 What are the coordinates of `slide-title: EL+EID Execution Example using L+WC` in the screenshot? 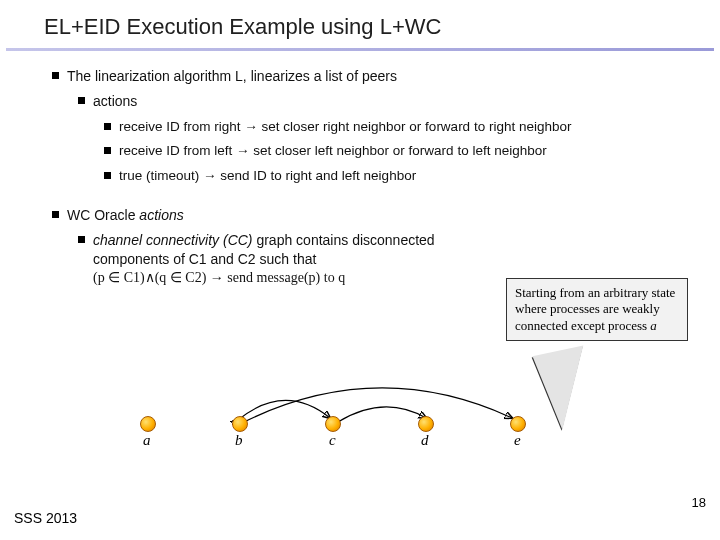 It's located at (360, 22).